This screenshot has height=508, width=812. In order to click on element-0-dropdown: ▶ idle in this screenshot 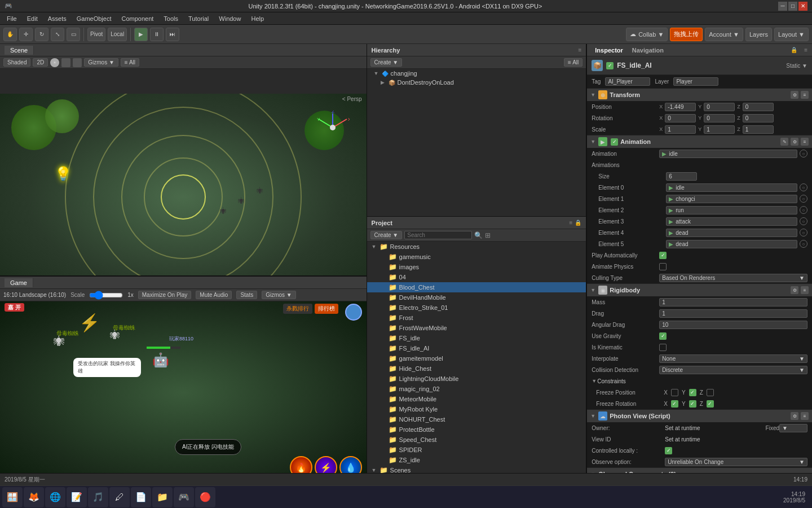, I will do `click(732, 187)`.